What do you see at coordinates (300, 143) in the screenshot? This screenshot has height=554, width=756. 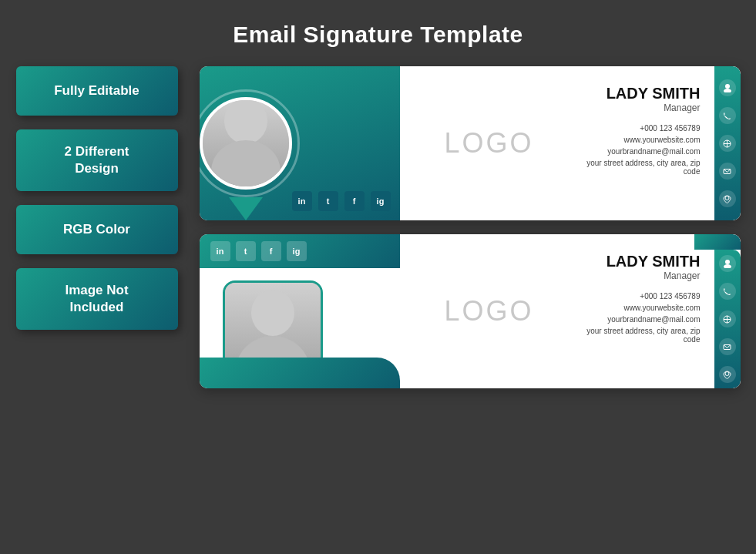 I see `template1-left-section: in t f ig` at bounding box center [300, 143].